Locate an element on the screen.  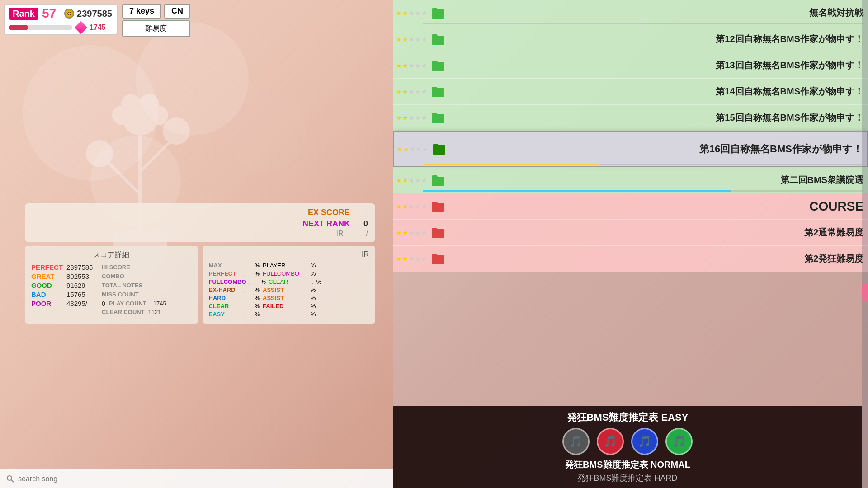
ir-hard-key: HARD is located at coordinates (225, 298).